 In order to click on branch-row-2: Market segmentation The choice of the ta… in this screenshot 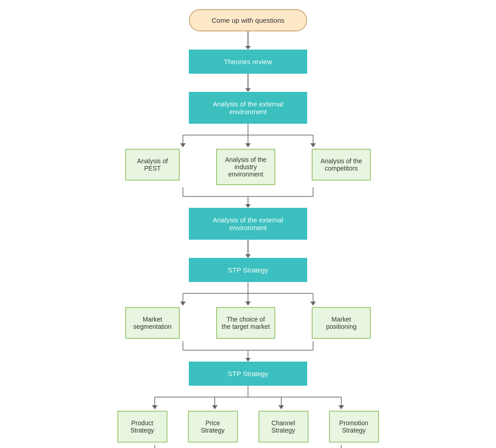, I will do `click(248, 323)`.